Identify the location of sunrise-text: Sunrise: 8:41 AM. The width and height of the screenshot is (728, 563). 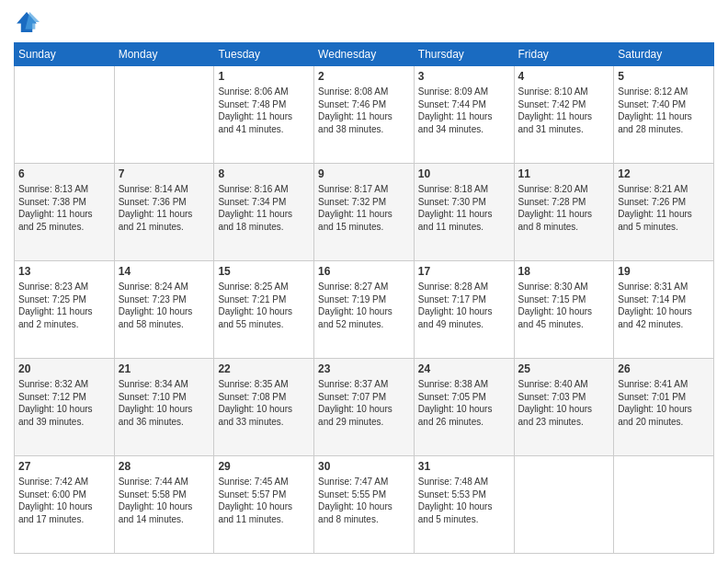
(653, 385).